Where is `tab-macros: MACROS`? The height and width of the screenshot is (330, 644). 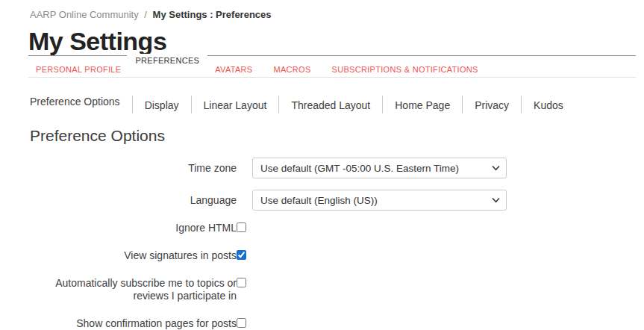 tab-macros: MACROS is located at coordinates (292, 64).